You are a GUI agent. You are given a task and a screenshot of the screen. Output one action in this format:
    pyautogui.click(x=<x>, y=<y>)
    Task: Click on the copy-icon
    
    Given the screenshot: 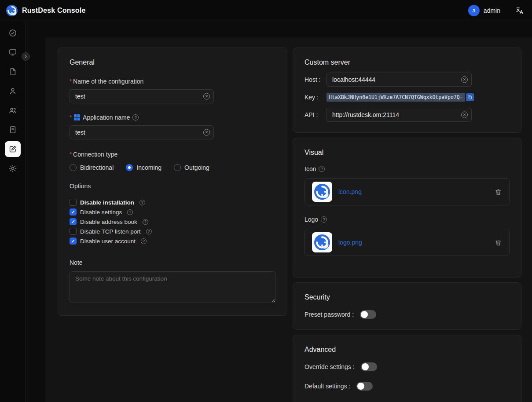 What is the action you would take?
    pyautogui.click(x=470, y=97)
    